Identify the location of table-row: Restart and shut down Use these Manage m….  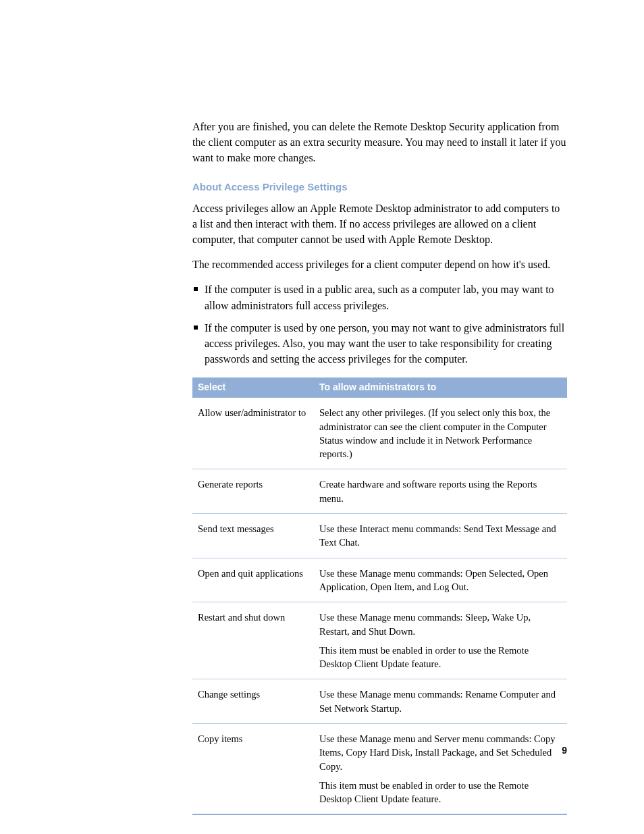
(379, 641).